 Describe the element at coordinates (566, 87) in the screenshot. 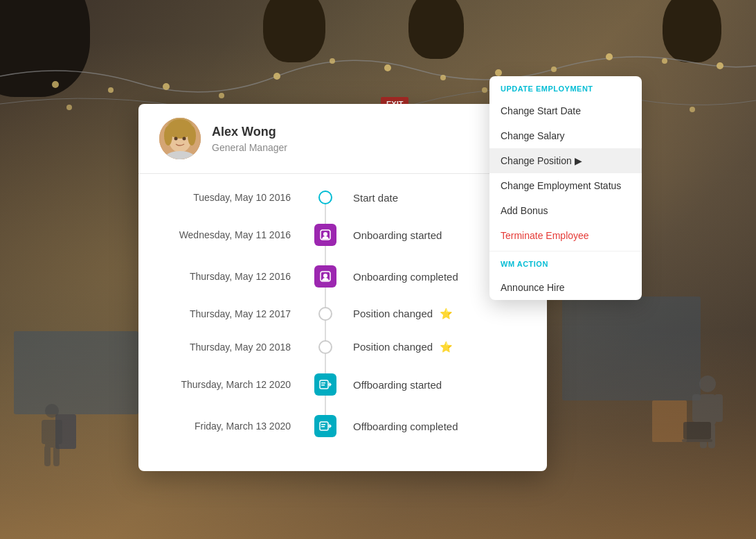

I see `update-employment-header: UPDATE EMPLOYMENT` at that location.